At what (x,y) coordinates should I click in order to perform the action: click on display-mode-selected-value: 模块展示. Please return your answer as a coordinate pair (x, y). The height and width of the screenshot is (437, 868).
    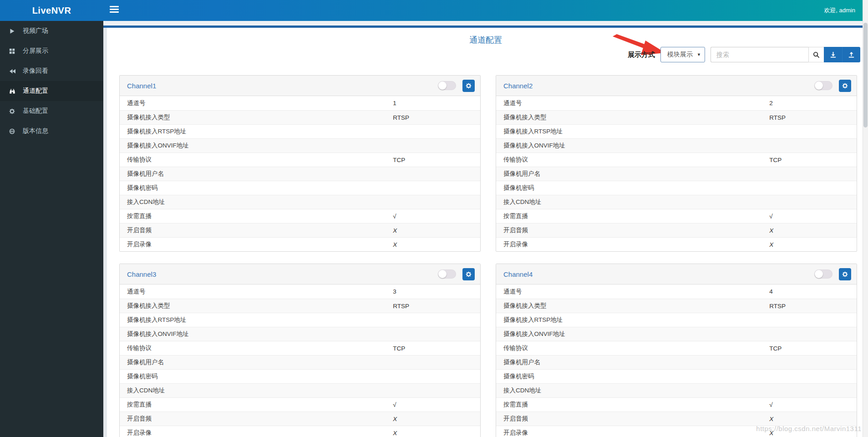
    Looking at the image, I should click on (680, 55).